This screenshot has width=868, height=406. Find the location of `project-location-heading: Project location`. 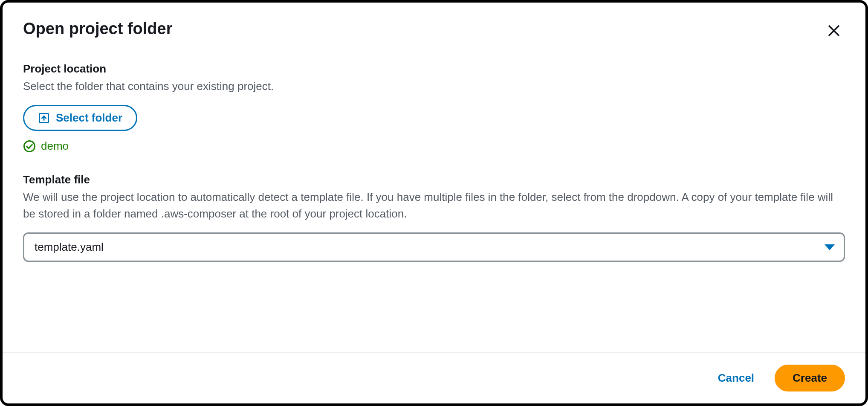

project-location-heading: Project location is located at coordinates (434, 69).